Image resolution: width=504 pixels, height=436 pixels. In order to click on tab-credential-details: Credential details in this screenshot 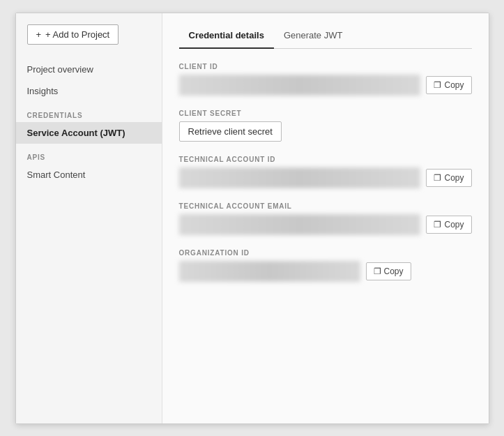, I will do `click(227, 36)`.